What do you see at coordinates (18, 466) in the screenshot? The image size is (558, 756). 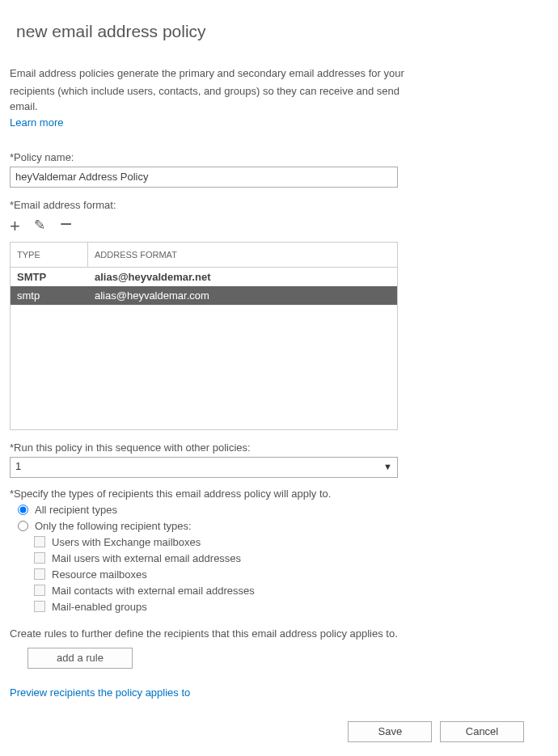 I see `sequence-value: 1` at bounding box center [18, 466].